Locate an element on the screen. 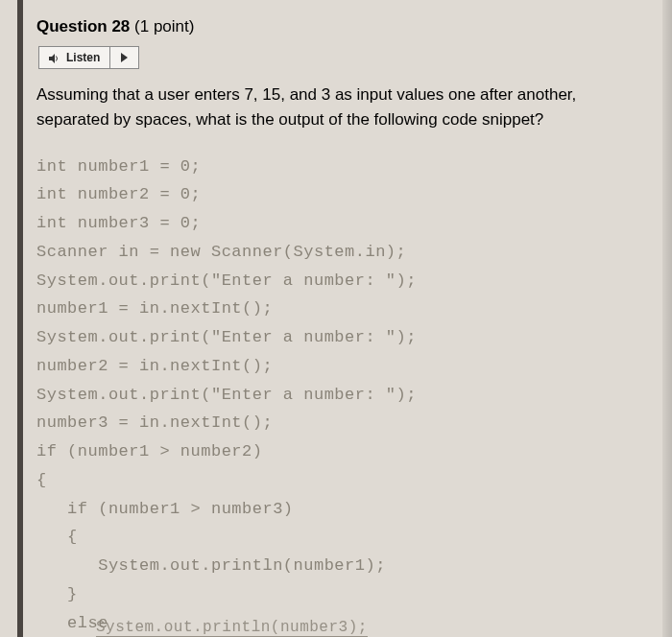  shadow-right is located at coordinates (667, 318).